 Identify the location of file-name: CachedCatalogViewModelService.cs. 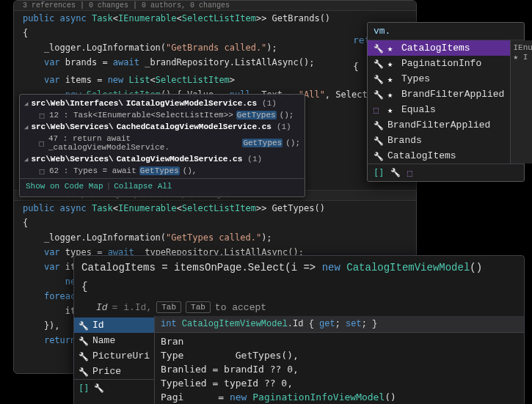
(194, 127).